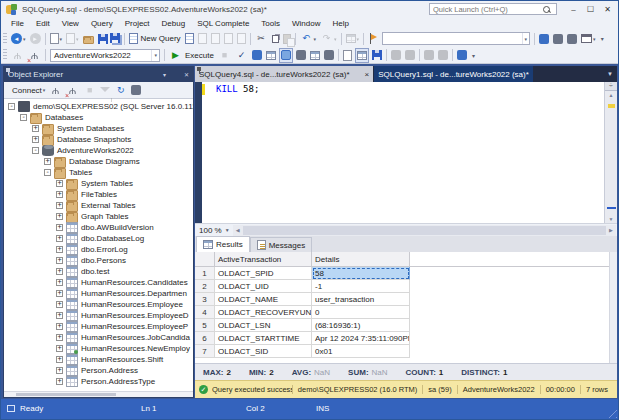  I want to click on menu-sql-complete: SQL Complete, so click(223, 24).